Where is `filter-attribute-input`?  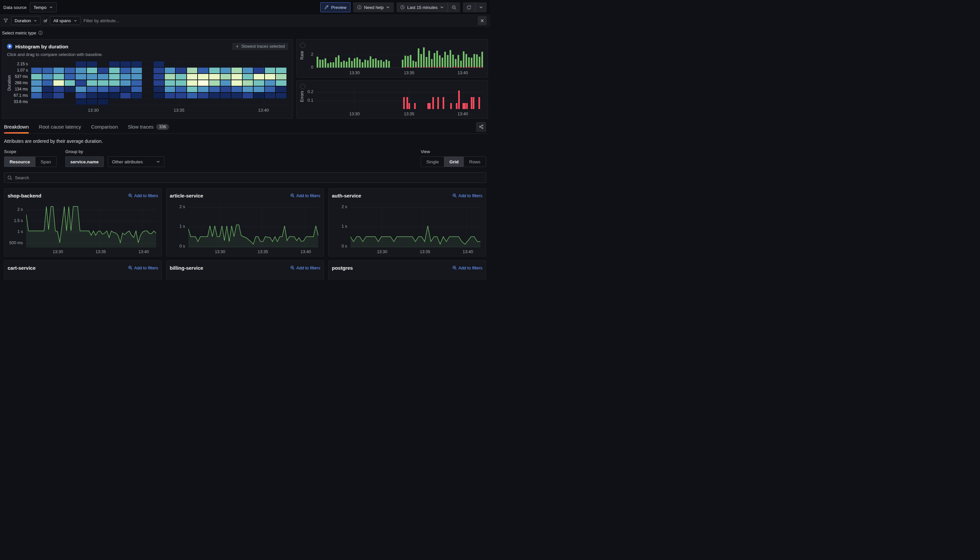
filter-attribute-input is located at coordinates (279, 21).